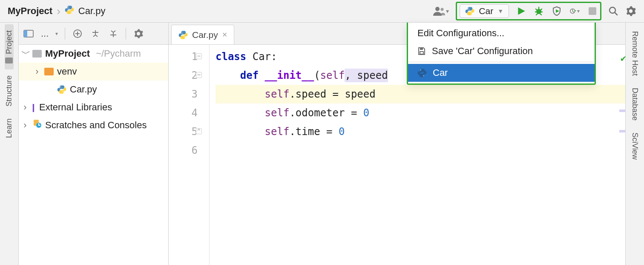 This screenshot has width=644, height=265. I want to click on tree-node-project-root: ﹀ MyProject ~/Pycharm, so click(94, 54).